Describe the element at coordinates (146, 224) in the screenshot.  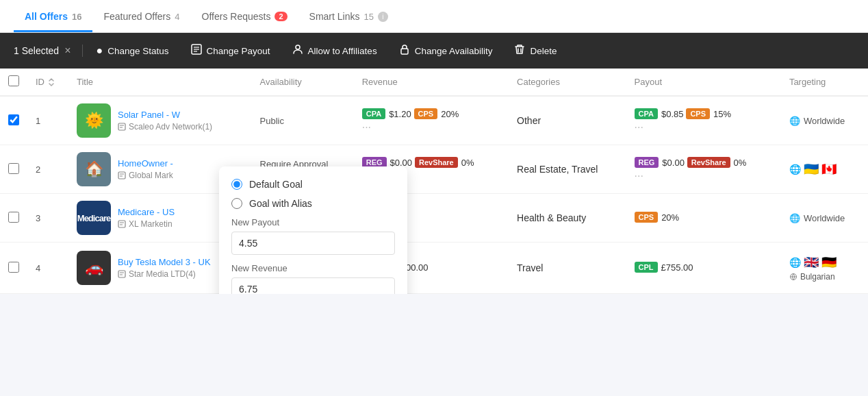
I see `row-3-network: XL Marketin` at that location.